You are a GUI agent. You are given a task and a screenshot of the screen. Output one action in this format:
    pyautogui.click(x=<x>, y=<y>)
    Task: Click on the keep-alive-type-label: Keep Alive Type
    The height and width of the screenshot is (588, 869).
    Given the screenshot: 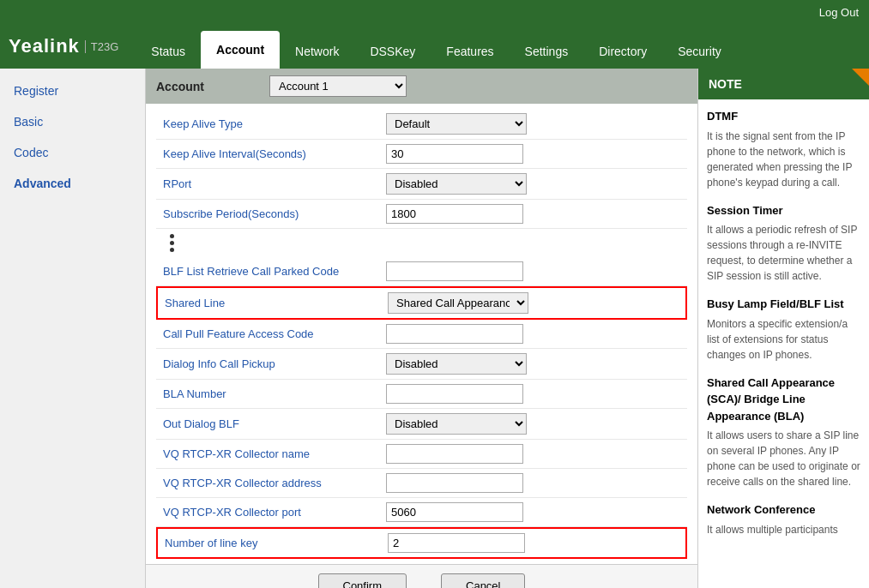 What is the action you would take?
    pyautogui.click(x=275, y=123)
    